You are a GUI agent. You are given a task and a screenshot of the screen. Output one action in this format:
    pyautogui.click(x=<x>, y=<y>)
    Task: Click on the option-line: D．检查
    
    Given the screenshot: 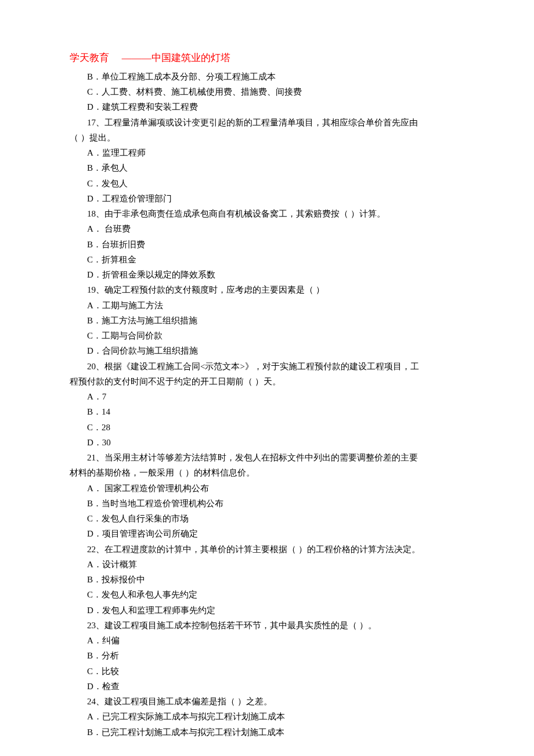 What is the action you would take?
    pyautogui.click(x=267, y=686)
    